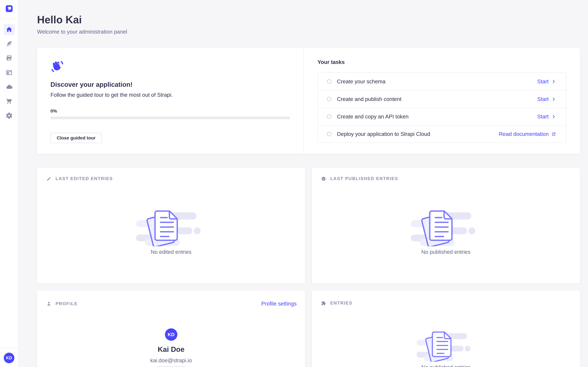 This screenshot has height=367, width=588. Describe the element at coordinates (9, 101) in the screenshot. I see `marketplace-cart-icon` at that location.